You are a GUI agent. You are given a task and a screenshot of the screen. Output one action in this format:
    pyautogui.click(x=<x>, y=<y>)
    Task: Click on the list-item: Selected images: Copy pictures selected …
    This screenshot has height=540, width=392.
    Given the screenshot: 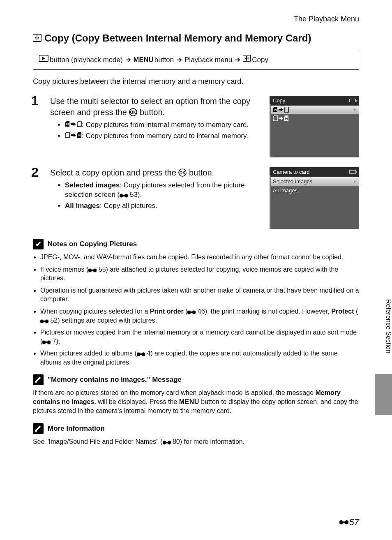 What is the action you would take?
    pyautogui.click(x=164, y=190)
    